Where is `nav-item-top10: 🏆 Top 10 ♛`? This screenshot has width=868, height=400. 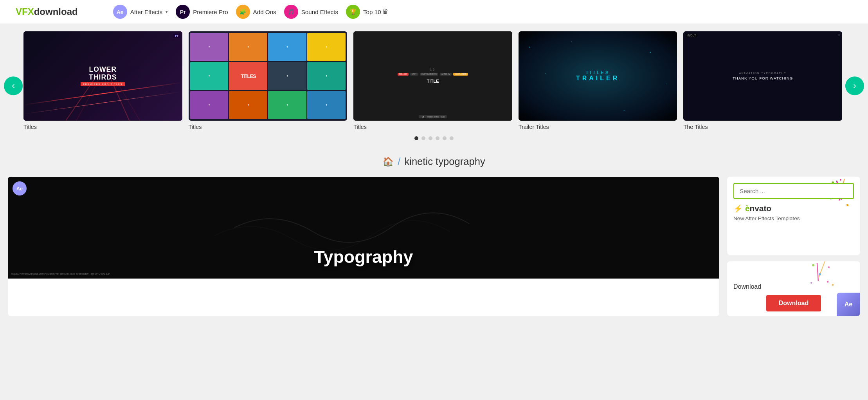
nav-item-top10: 🏆 Top 10 ♛ is located at coordinates (367, 12).